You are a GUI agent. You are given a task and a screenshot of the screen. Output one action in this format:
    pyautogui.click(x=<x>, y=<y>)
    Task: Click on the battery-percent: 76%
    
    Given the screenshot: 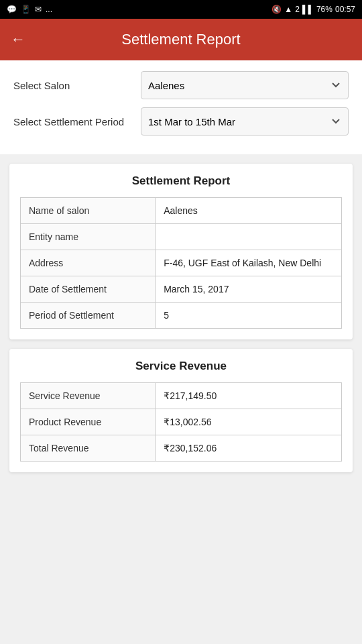 What is the action you would take?
    pyautogui.click(x=324, y=9)
    